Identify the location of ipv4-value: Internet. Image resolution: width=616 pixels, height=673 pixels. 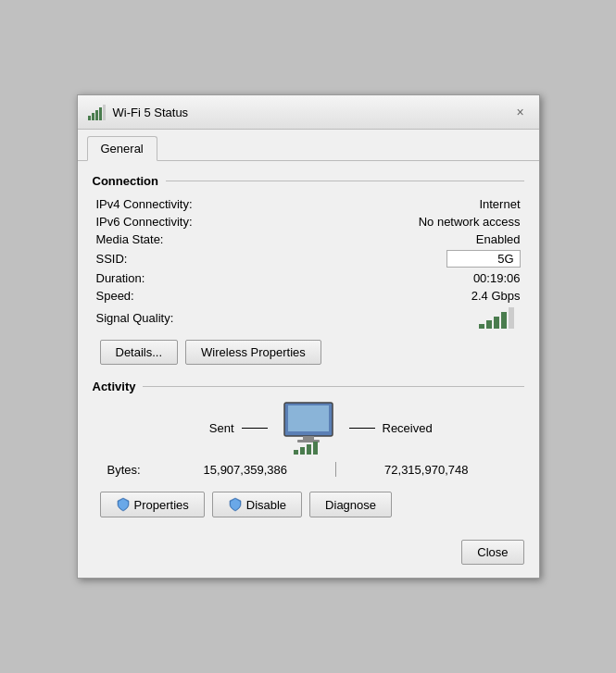
(413, 204).